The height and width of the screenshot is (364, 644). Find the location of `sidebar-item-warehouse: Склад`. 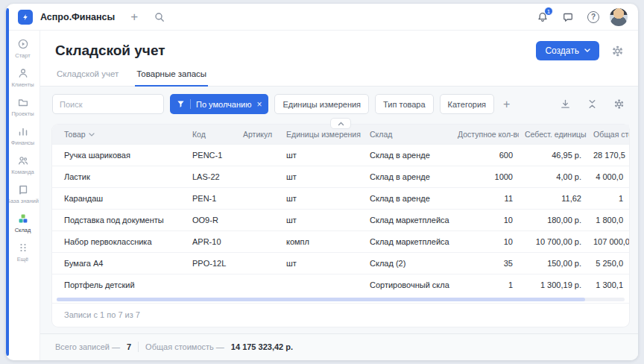

sidebar-item-warehouse: Склад is located at coordinates (22, 223).